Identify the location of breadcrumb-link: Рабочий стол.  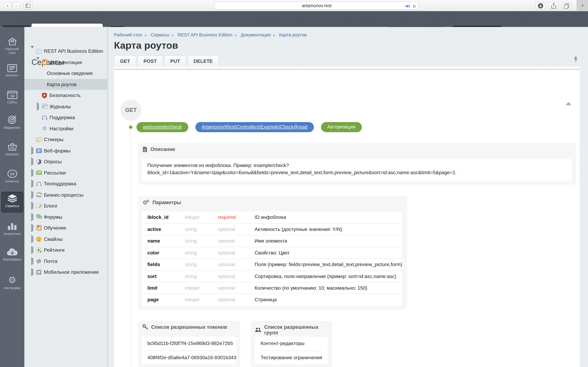
(128, 35).